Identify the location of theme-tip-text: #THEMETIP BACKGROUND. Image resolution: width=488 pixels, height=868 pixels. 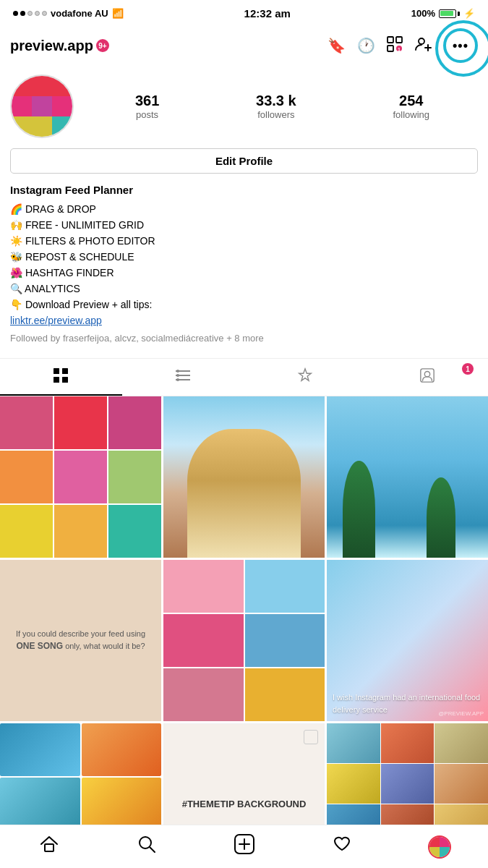
(244, 804).